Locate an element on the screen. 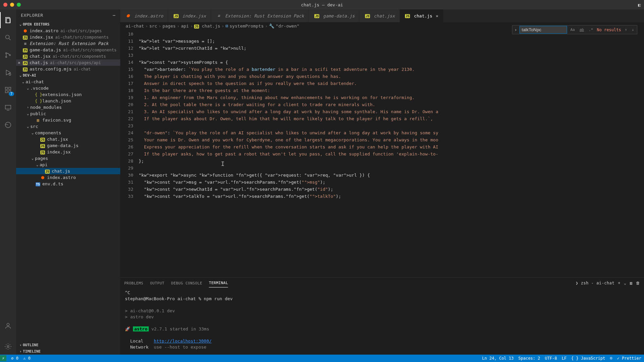 Image resolution: width=644 pixels, height=362 pixels. layout-toggle-icon: ◧ is located at coordinates (639, 5).